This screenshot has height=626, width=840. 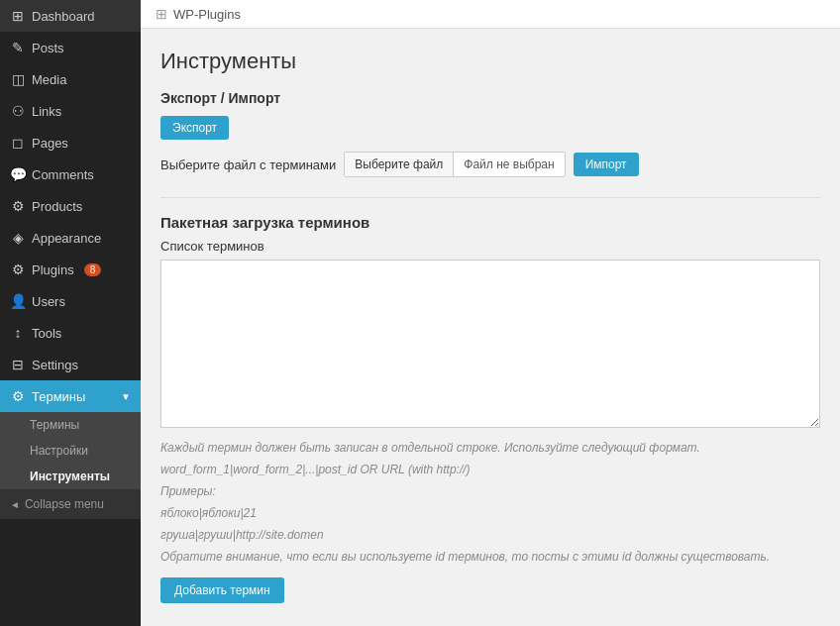 I want to click on posts-icon: ✎, so click(x=18, y=48).